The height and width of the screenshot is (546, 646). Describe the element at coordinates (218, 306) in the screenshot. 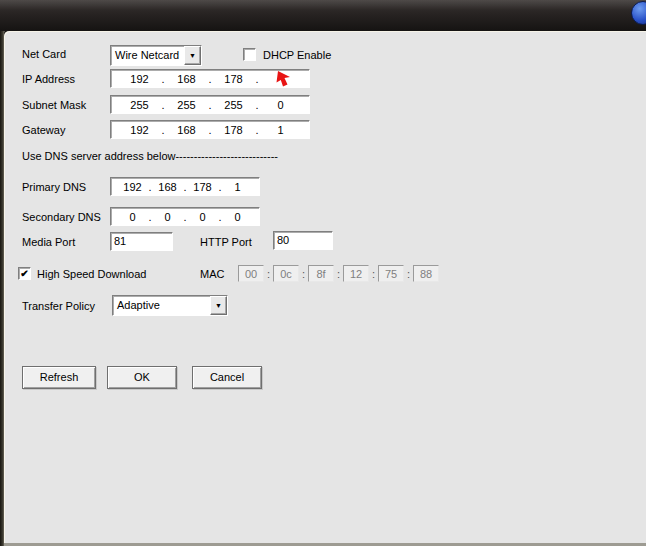

I see `transfer-policy-dropdown-arrow-icon: ▼` at that location.